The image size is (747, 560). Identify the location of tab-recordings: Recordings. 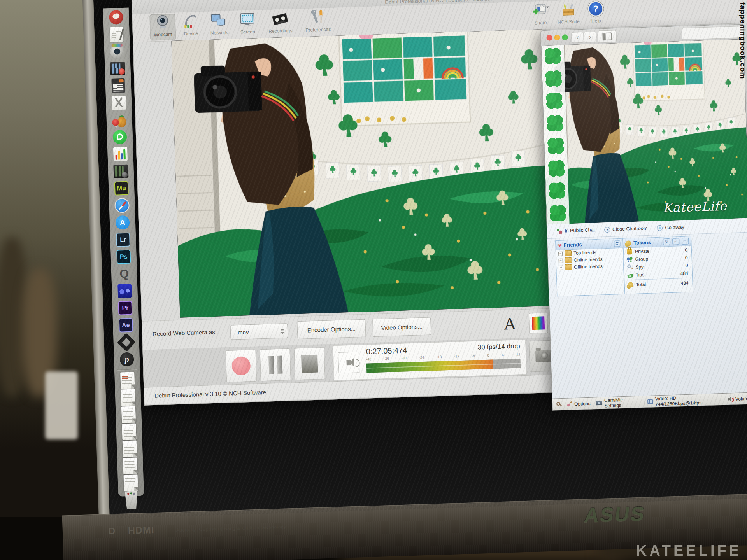
(280, 23).